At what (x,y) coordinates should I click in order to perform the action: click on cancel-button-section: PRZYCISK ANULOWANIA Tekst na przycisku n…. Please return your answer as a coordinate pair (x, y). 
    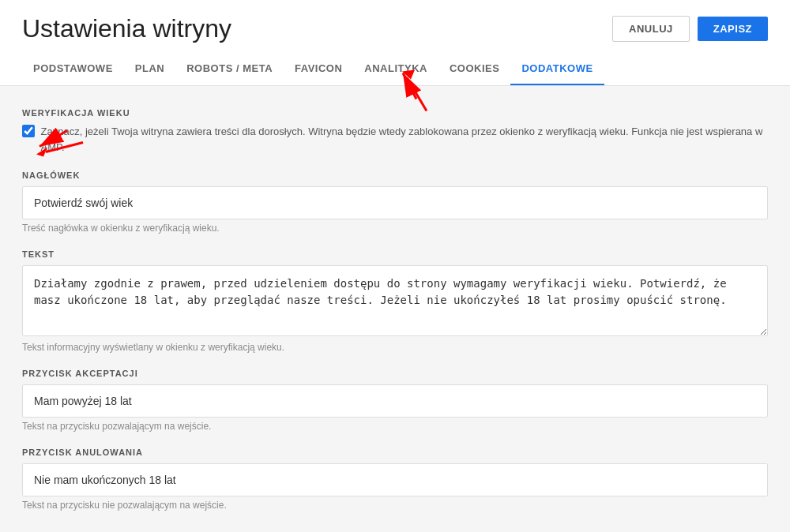
    Looking at the image, I should click on (395, 479).